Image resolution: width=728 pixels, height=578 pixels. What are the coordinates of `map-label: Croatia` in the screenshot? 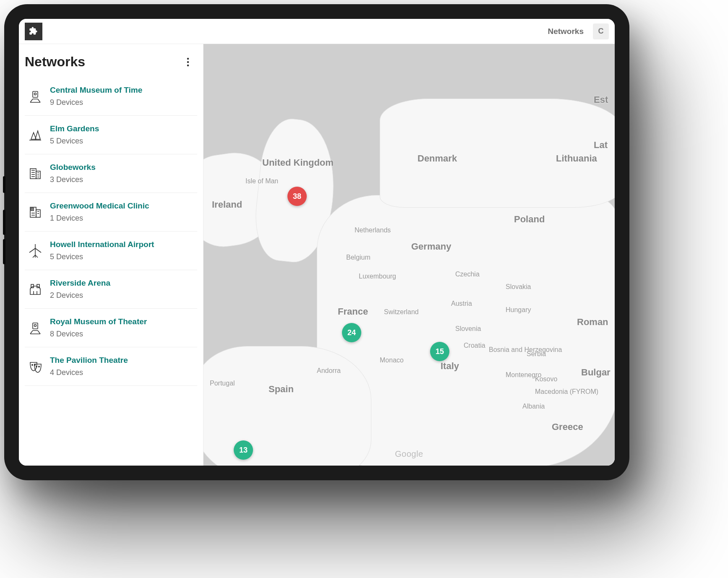 It's located at (475, 346).